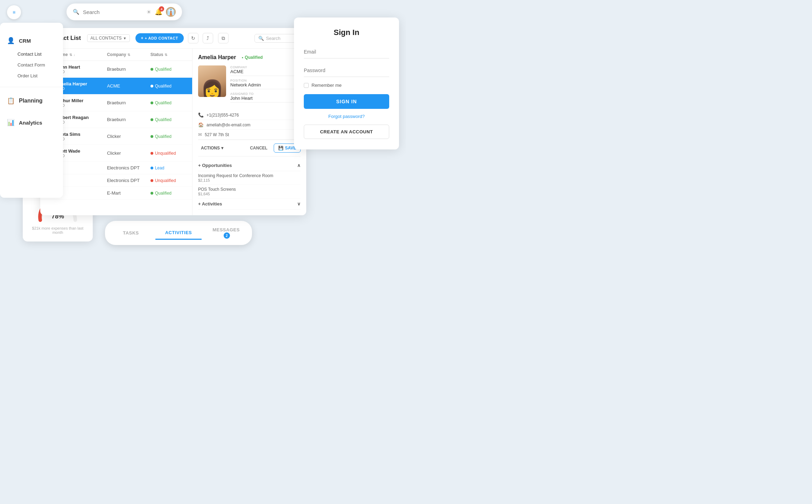 Image resolution: width=812 pixels, height=504 pixels. I want to click on row-company-7: Electronics DPT, so click(129, 181).